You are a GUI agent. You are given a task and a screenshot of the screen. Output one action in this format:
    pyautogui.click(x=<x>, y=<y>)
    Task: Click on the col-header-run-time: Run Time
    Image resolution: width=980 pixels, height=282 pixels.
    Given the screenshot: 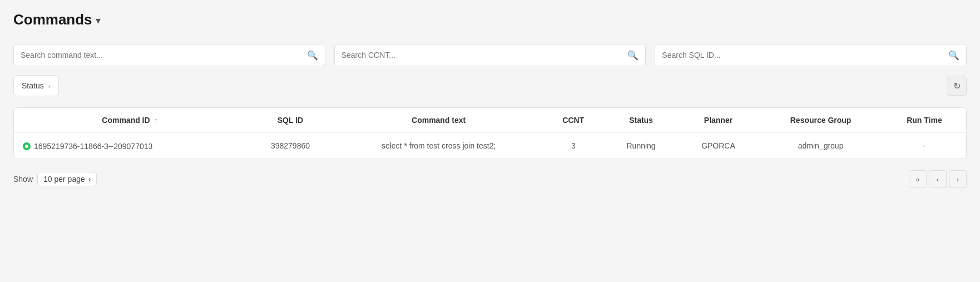 What is the action you would take?
    pyautogui.click(x=924, y=120)
    